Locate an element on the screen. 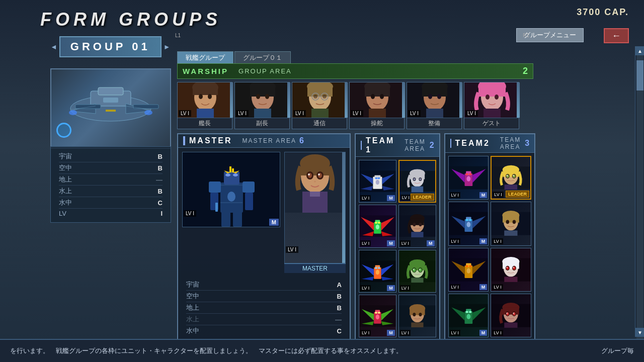 The height and width of the screenshot is (362, 644). stat-label-water: 水上 is located at coordinates (65, 191).